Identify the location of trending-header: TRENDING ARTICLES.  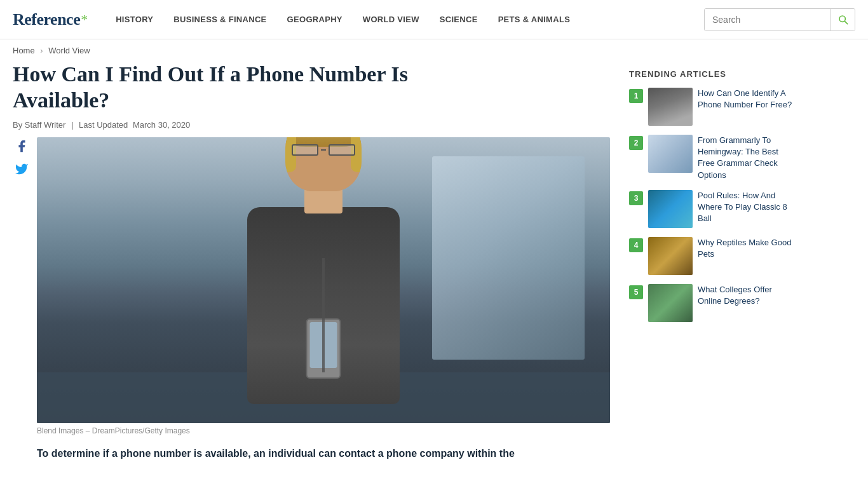
(711, 72).